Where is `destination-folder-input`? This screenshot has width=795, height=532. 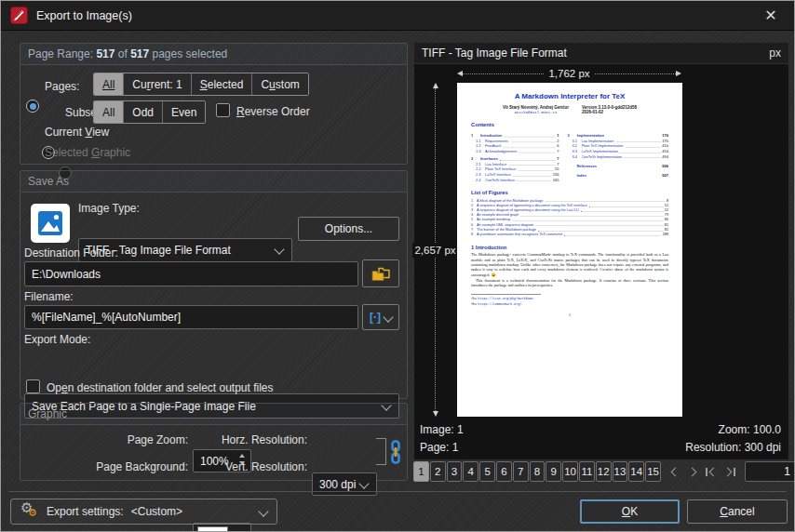 destination-folder-input is located at coordinates (192, 273).